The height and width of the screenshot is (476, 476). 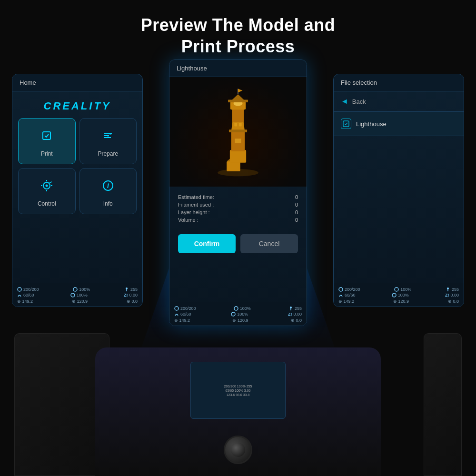 What do you see at coordinates (182, 320) in the screenshot?
I see `x-pos-center: ⊕ 149.2` at bounding box center [182, 320].